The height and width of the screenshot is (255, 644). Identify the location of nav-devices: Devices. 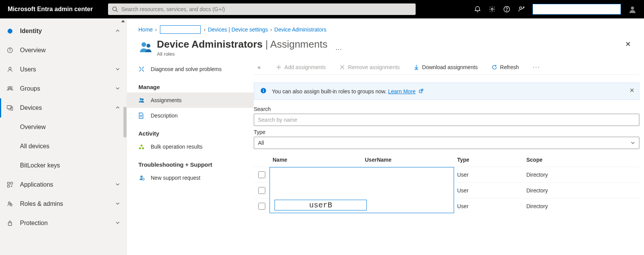
(63, 108).